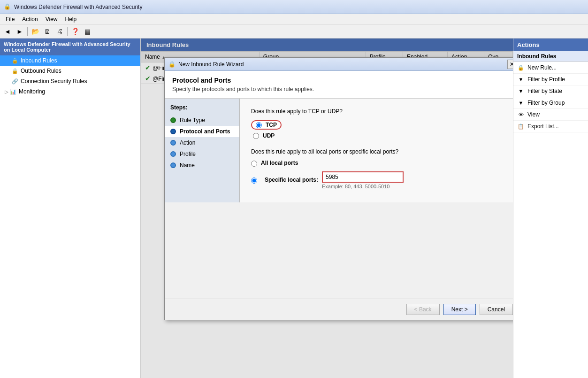 The height and width of the screenshot is (378, 588). What do you see at coordinates (551, 127) in the screenshot?
I see `action-export-list: 📋 Export List...` at bounding box center [551, 127].